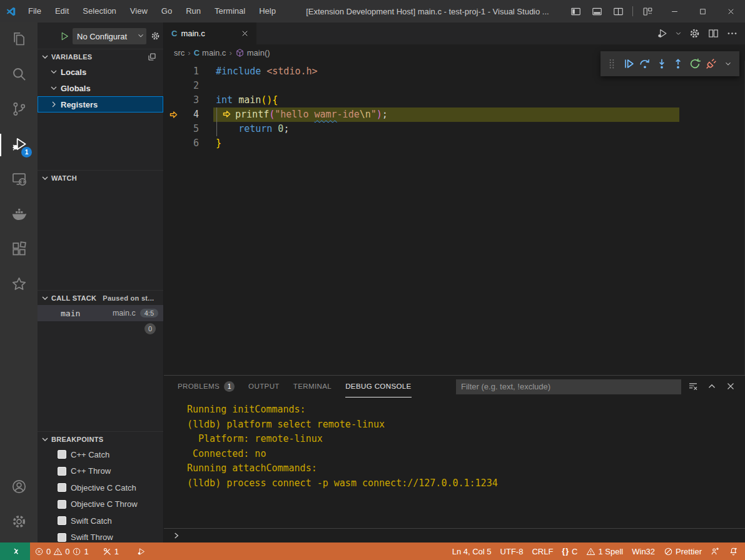 This screenshot has width=745, height=560. What do you see at coordinates (19, 215) in the screenshot?
I see `activity-docker` at bounding box center [19, 215].